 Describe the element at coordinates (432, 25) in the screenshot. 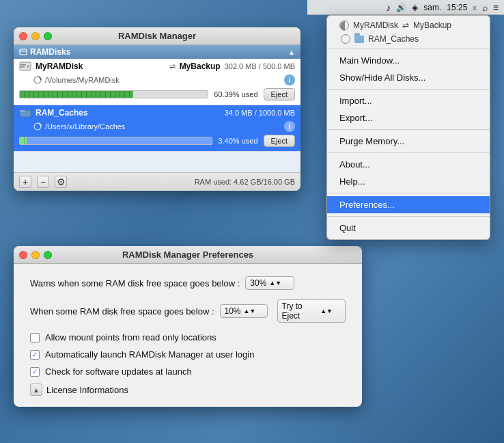

I see `dropdown-disk1-backup: MyBackup` at that location.